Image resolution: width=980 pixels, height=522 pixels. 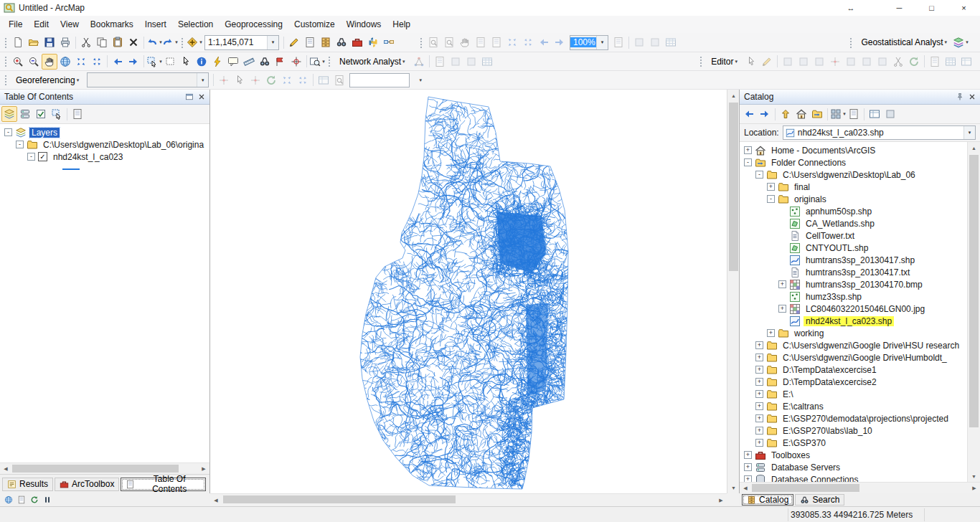 I want to click on connect-to-folder-button, so click(x=817, y=114).